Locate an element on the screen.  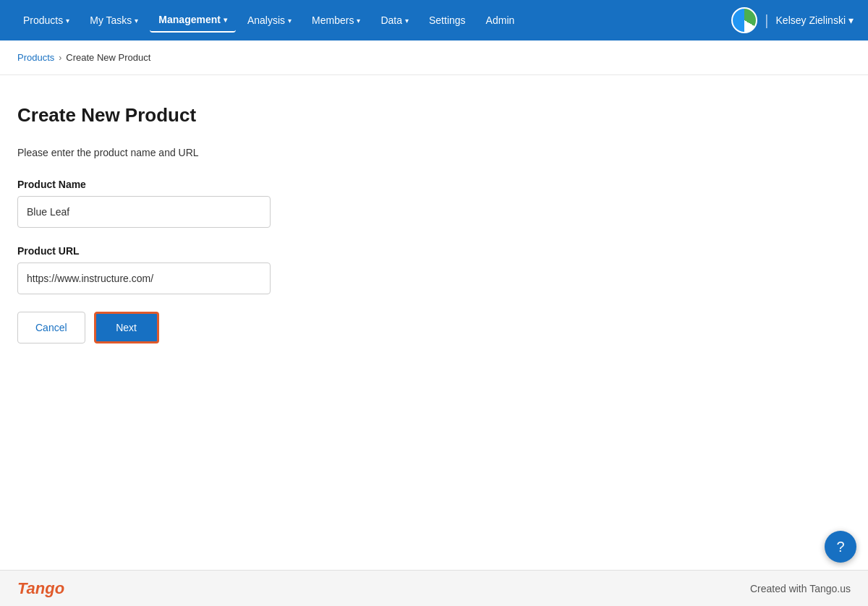
nav-item-members: Members ▾ is located at coordinates (336, 20).